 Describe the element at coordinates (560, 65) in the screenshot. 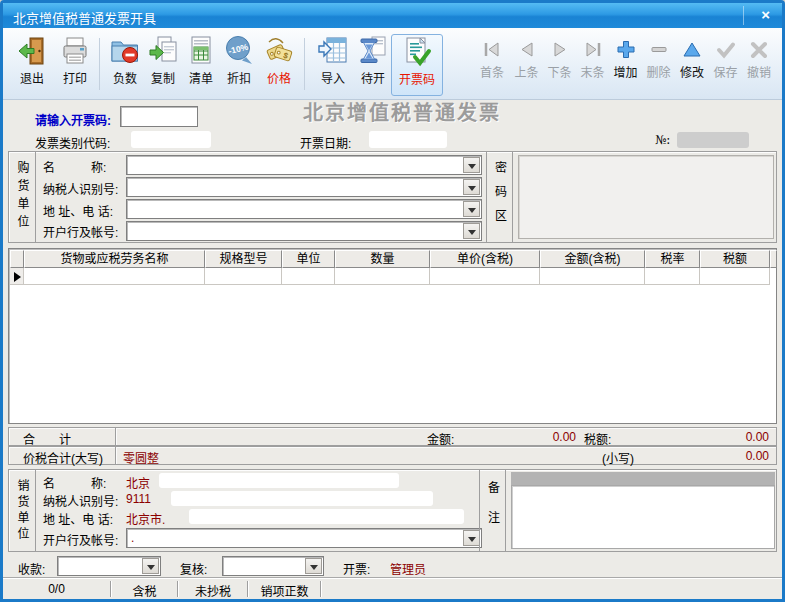

I see `toolbar-button-next: 下条` at that location.